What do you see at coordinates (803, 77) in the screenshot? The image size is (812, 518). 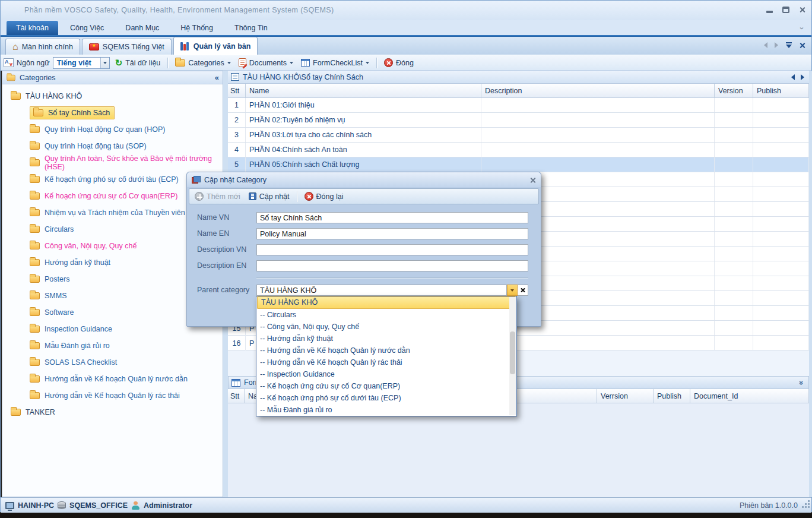 I see `grid-next-icon` at bounding box center [803, 77].